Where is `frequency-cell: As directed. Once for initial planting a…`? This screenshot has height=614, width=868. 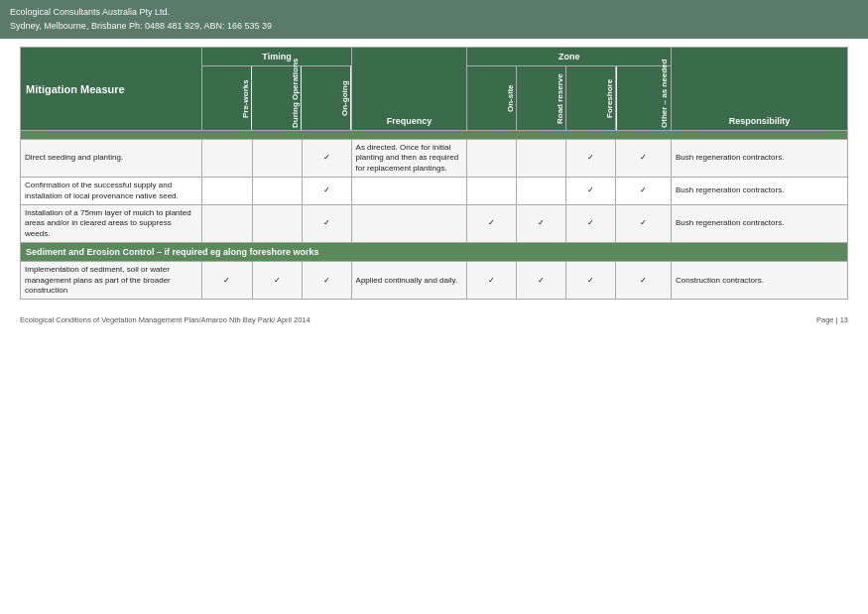 frequency-cell: As directed. Once for initial planting a… is located at coordinates (409, 159).